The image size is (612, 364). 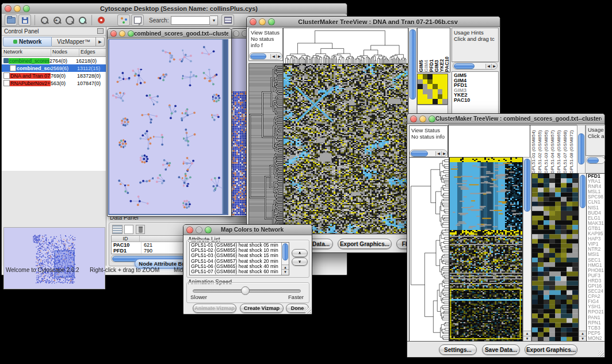 What do you see at coordinates (458, 350) in the screenshot?
I see `tv2-settings-button: Settings...` at bounding box center [458, 350].